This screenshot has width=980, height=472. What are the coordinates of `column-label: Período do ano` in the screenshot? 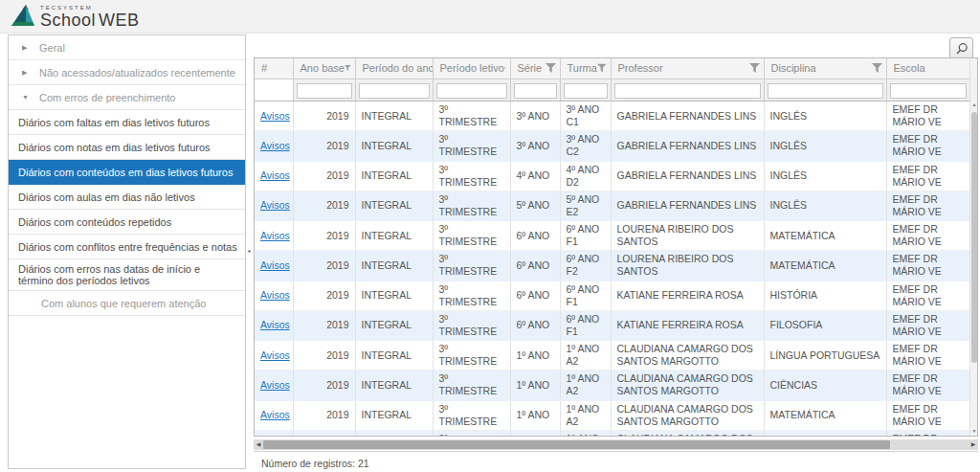 It's located at (398, 68).